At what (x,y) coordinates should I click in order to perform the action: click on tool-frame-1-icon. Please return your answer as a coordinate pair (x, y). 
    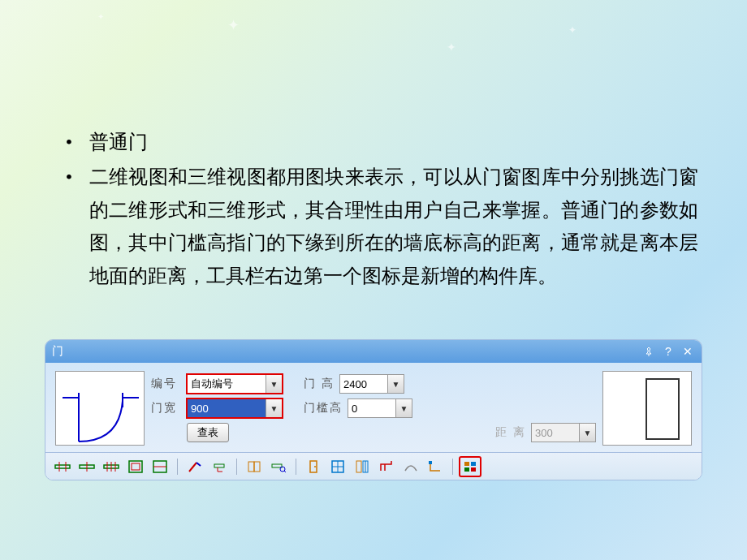
    Looking at the image, I should click on (136, 467).